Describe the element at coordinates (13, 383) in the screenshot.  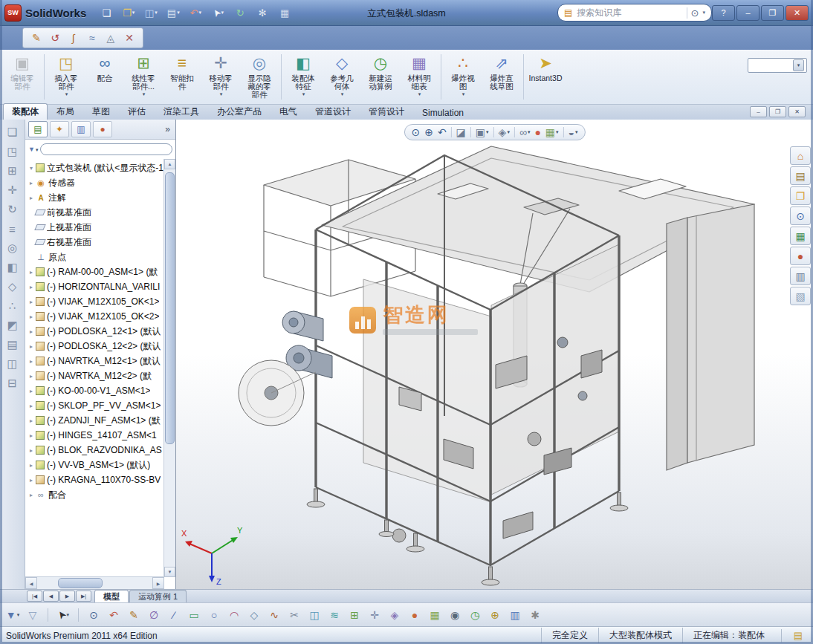
I see `section-properties-icon: ⊟` at that location.